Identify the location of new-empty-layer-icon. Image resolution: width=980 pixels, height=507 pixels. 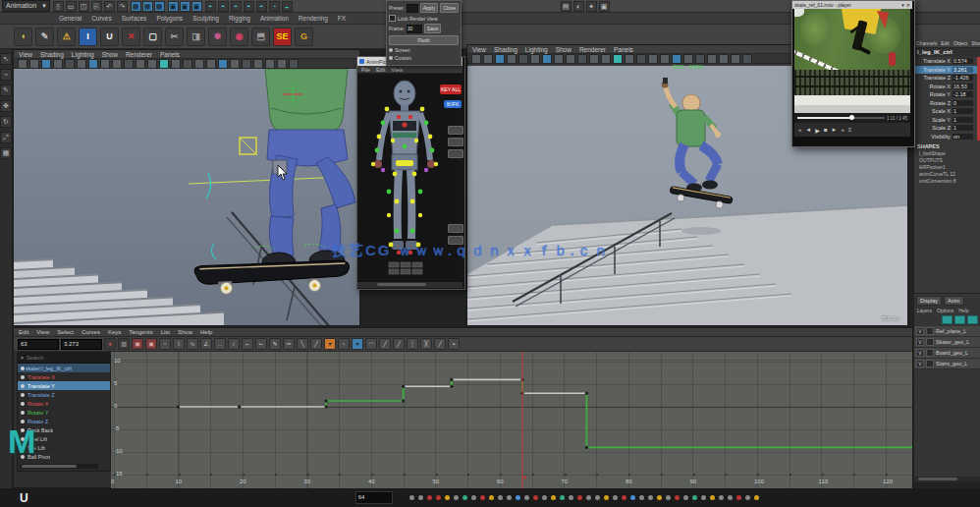
(972, 320).